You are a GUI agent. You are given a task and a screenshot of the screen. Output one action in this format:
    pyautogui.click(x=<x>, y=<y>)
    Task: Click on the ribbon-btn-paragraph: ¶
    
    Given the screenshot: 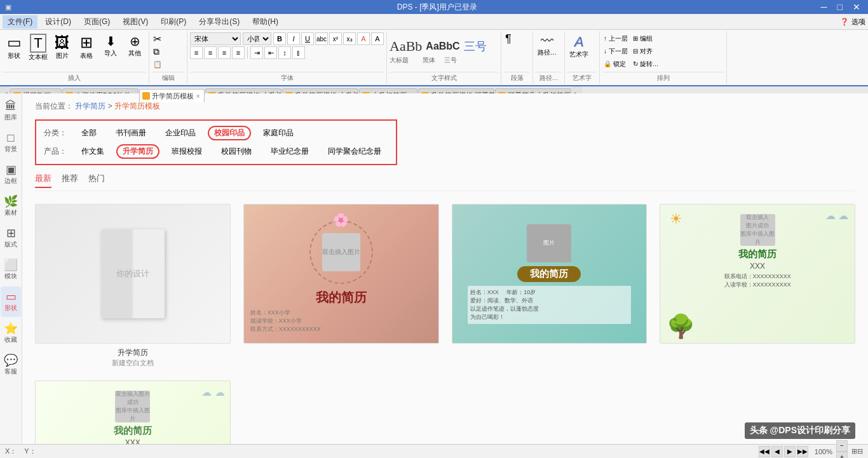 What is the action you would take?
    pyautogui.click(x=508, y=39)
    